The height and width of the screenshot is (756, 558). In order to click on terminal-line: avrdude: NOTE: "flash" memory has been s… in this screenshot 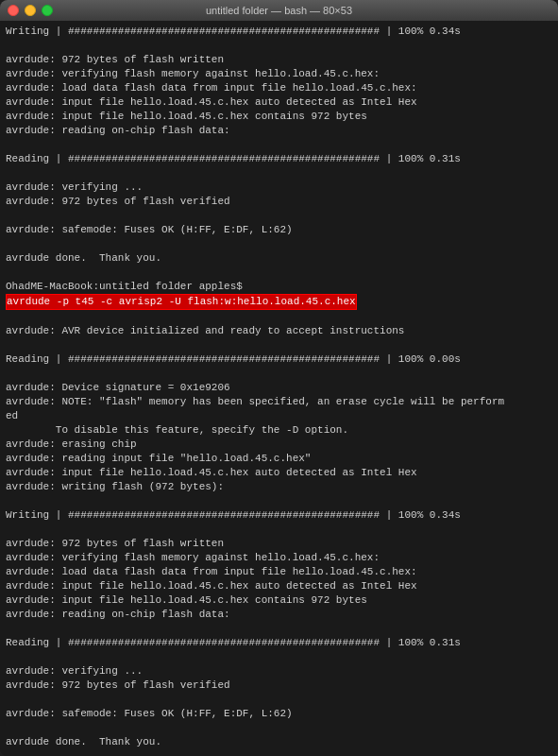, I will do `click(279, 403)`.